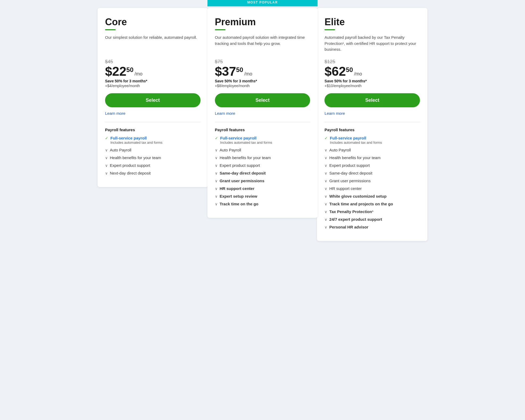 Image resolution: width=525 pixels, height=420 pixels. What do you see at coordinates (225, 113) in the screenshot?
I see `learn-more-link-premium: Learn more` at bounding box center [225, 113].